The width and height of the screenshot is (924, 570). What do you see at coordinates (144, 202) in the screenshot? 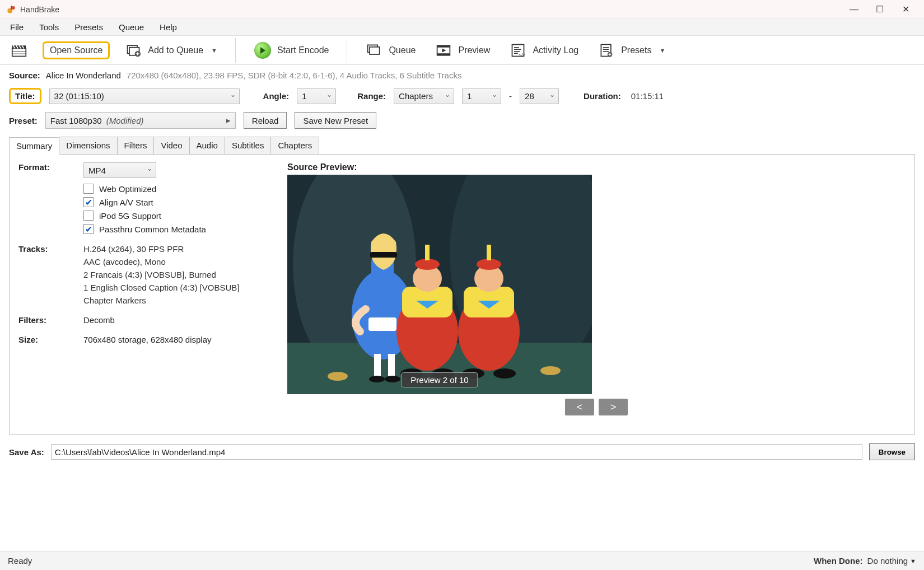
I see `align-av-checkbox: ✔Align A/V Start` at bounding box center [144, 202].